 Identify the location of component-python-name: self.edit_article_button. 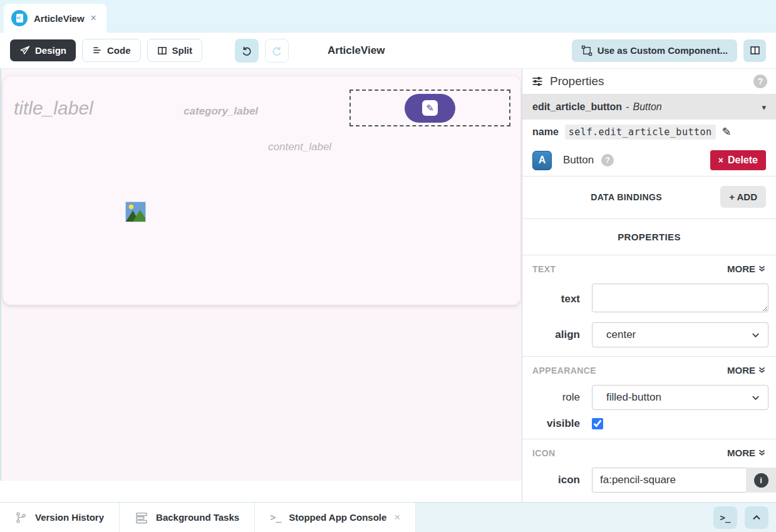
(640, 132).